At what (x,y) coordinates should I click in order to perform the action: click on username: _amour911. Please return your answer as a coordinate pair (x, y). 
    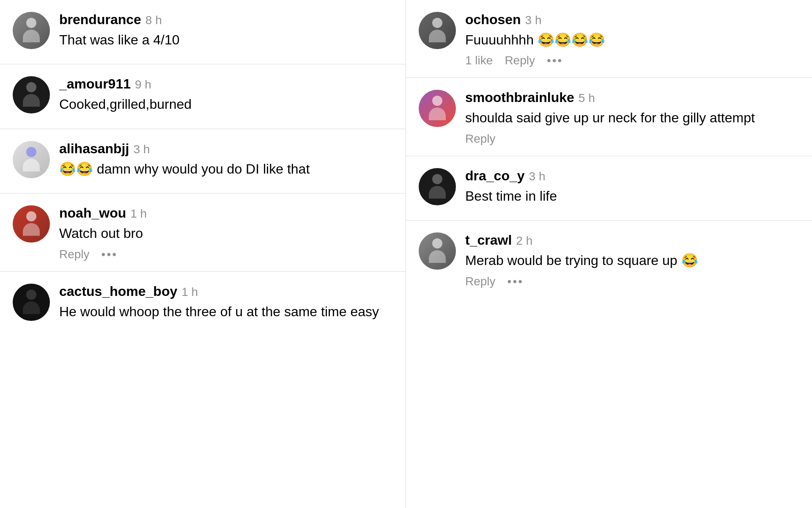
    Looking at the image, I should click on (95, 84).